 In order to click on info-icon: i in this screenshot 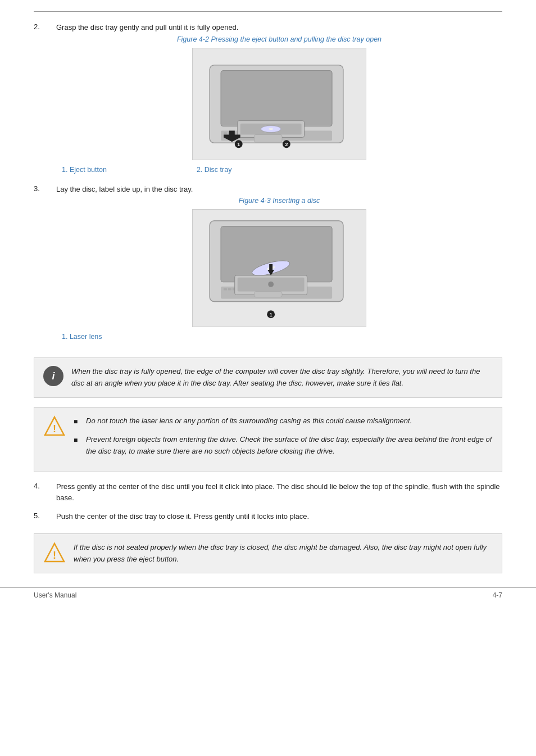, I will do `click(53, 376)`.